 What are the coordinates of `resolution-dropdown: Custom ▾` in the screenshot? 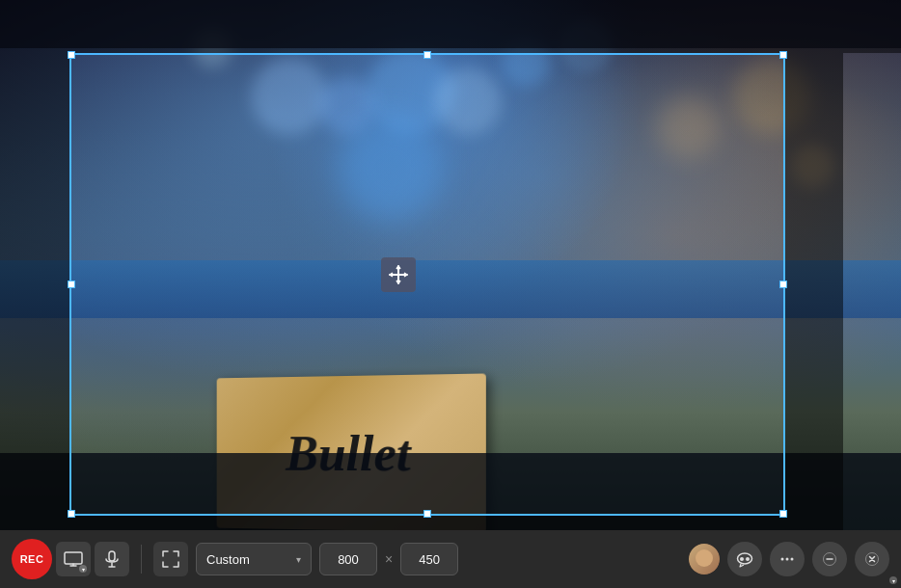 It's located at (254, 559).